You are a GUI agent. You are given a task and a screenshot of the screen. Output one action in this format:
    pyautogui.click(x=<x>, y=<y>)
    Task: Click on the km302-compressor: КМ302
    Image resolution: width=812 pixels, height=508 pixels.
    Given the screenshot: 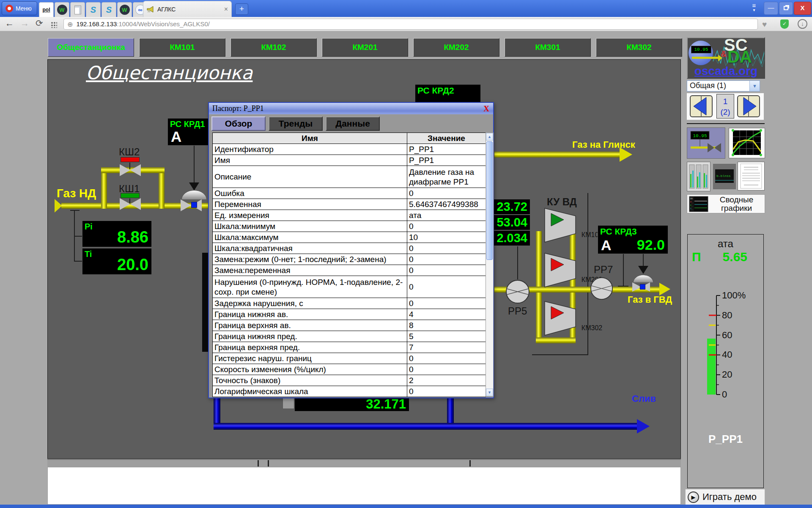 What is the action you would take?
    pyautogui.click(x=560, y=318)
    